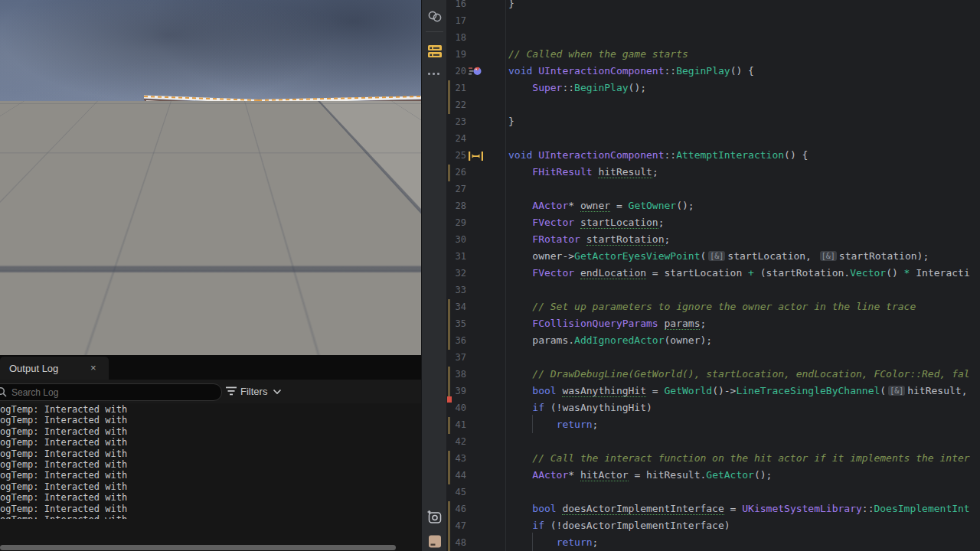 The height and width of the screenshot is (551, 980). Describe the element at coordinates (533, 424) in the screenshot. I see `indent-guide` at that location.